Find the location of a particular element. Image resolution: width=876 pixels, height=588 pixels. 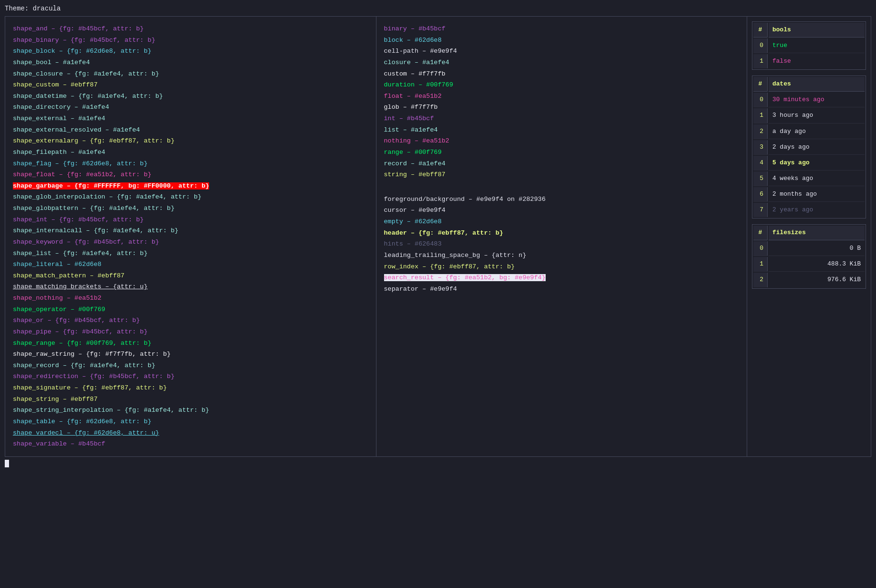

table-row: 2976.6 KiB is located at coordinates (809, 280).